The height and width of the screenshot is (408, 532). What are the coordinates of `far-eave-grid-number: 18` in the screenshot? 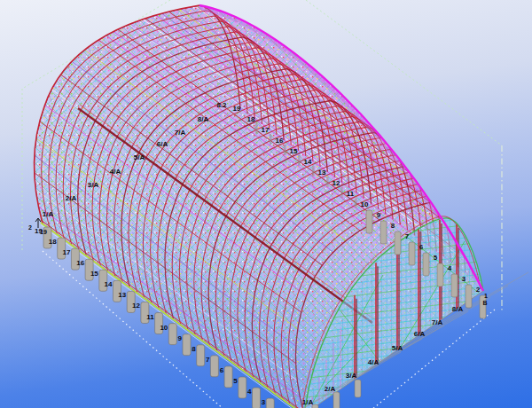 It's located at (252, 119).